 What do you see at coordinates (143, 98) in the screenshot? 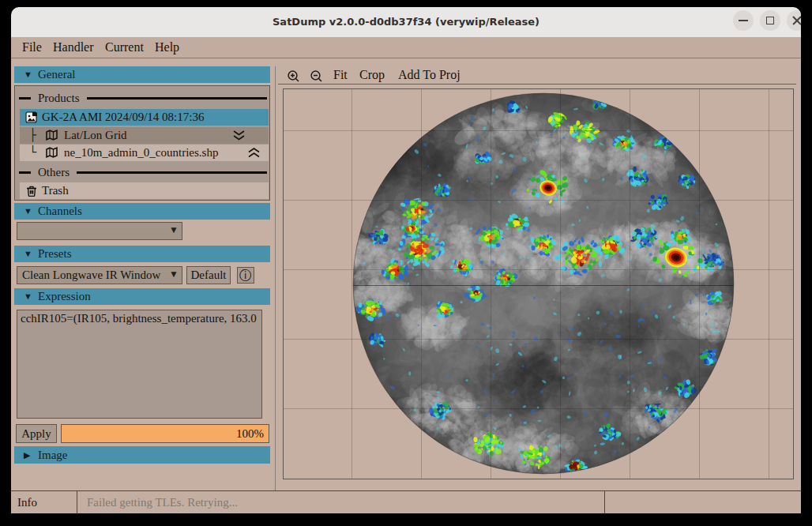
I see `tree-group-products: Products` at bounding box center [143, 98].